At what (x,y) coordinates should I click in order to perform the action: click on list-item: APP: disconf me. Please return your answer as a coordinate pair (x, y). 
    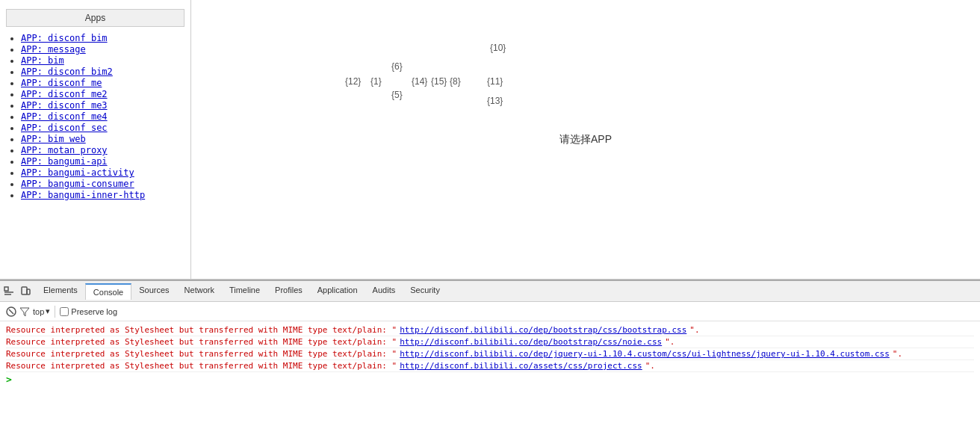
    Looking at the image, I should click on (106, 83).